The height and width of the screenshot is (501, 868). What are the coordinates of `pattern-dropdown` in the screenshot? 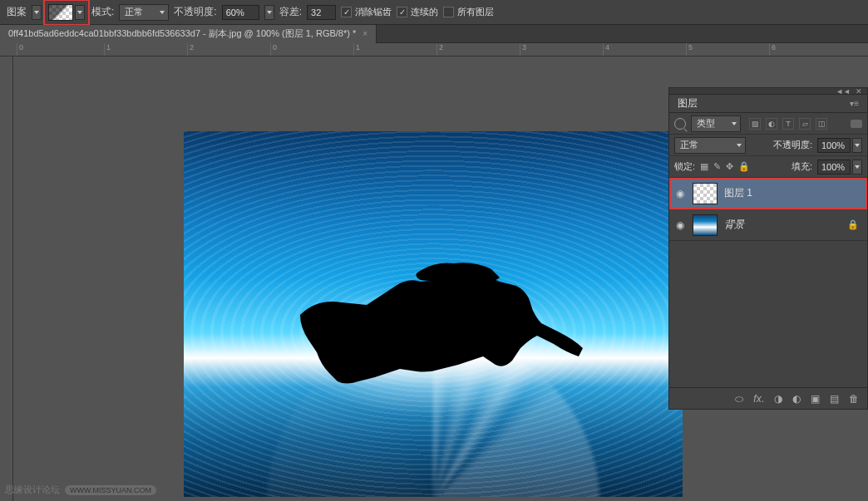 It's located at (37, 12).